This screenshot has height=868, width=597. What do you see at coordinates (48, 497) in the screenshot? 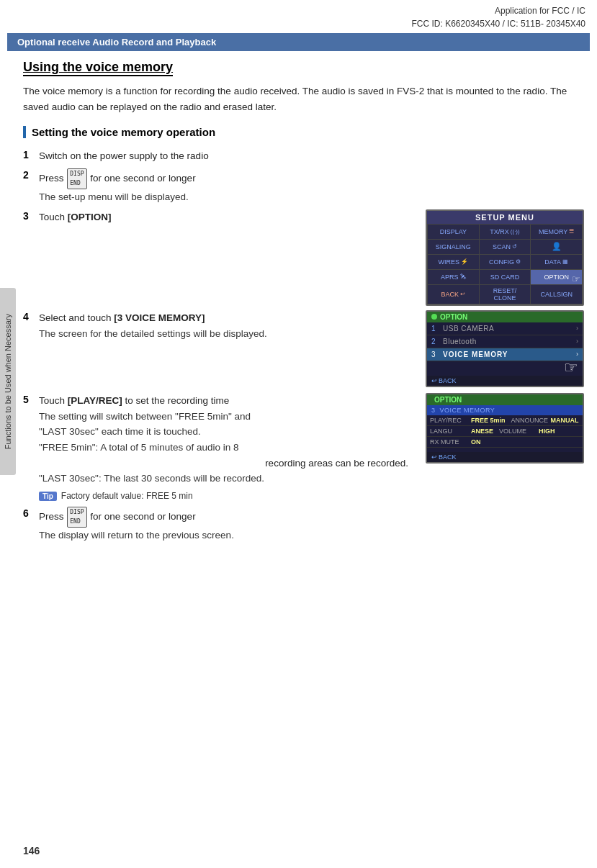
I see `tip-badge: Tip` at bounding box center [48, 497].